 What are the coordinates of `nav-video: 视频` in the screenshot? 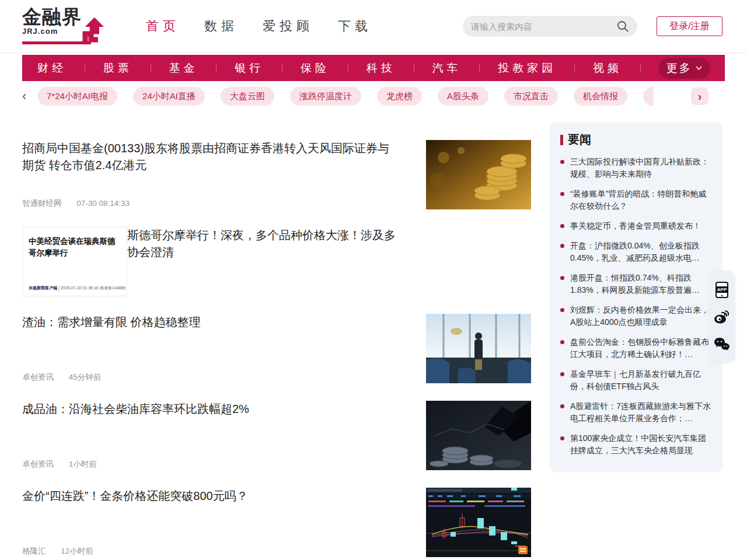 It's located at (608, 68).